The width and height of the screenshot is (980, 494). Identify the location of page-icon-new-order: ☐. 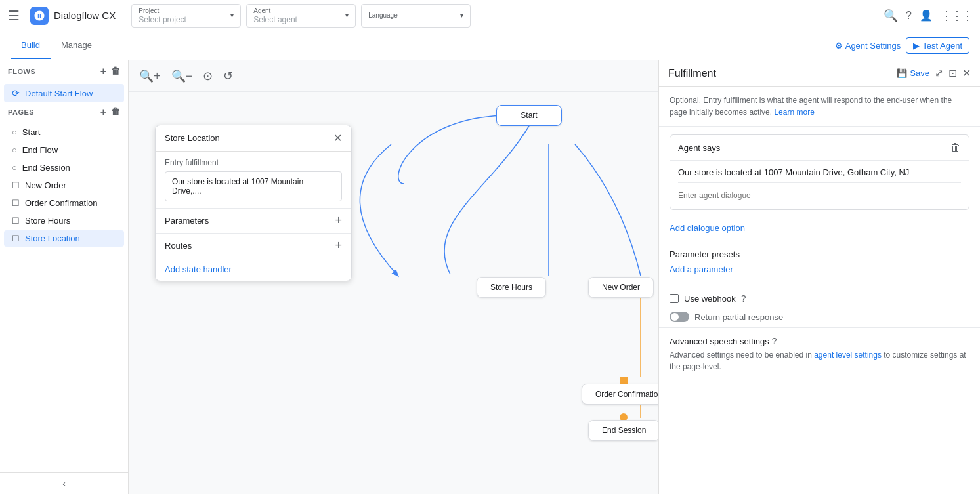
(16, 185).